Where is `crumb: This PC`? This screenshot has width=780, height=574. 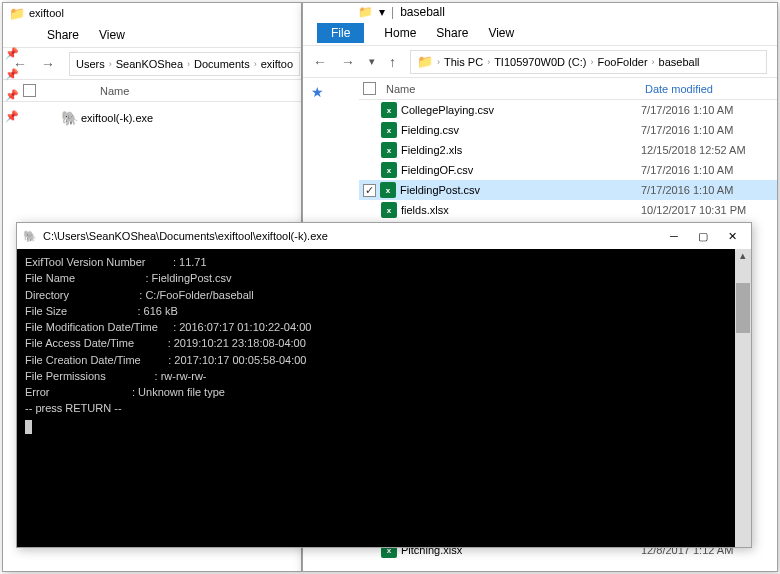
crumb: This PC is located at coordinates (464, 62).